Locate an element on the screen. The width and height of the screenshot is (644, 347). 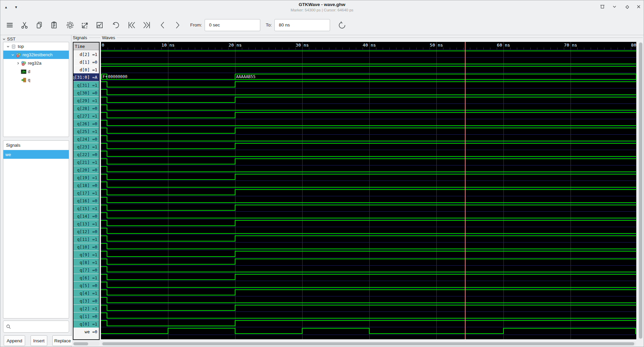
svg-text: 20 is located at coordinates (231, 45).